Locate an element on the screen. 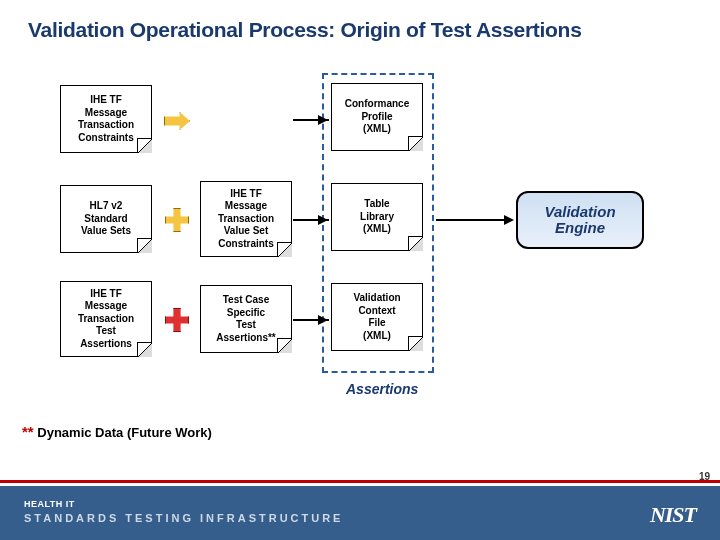  footer-branding: HEALTH IT STANDARDS TESTING INFRASTRUCTU… is located at coordinates (184, 512).